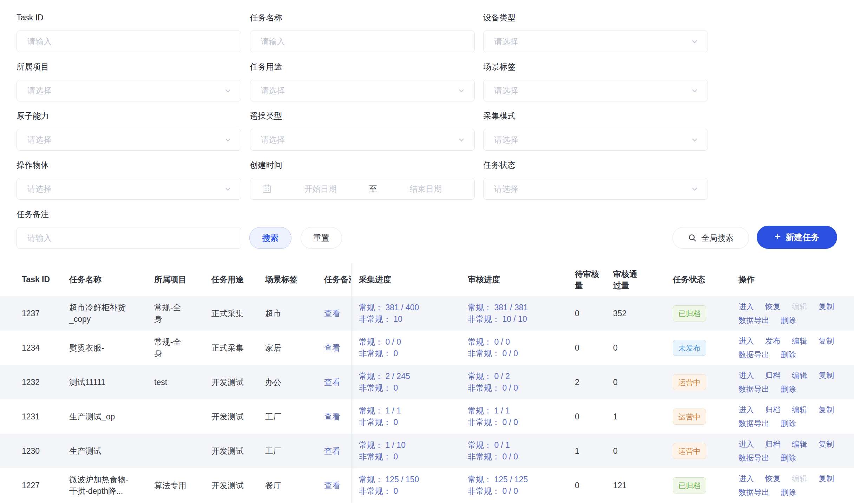 Image resolution: width=854 pixels, height=504 pixels. Describe the element at coordinates (427, 279) in the screenshot. I see `table-header: Task ID任务名称所属项目任务用途场景标签任务备注采集进度审核进度待审核量审…` at that location.